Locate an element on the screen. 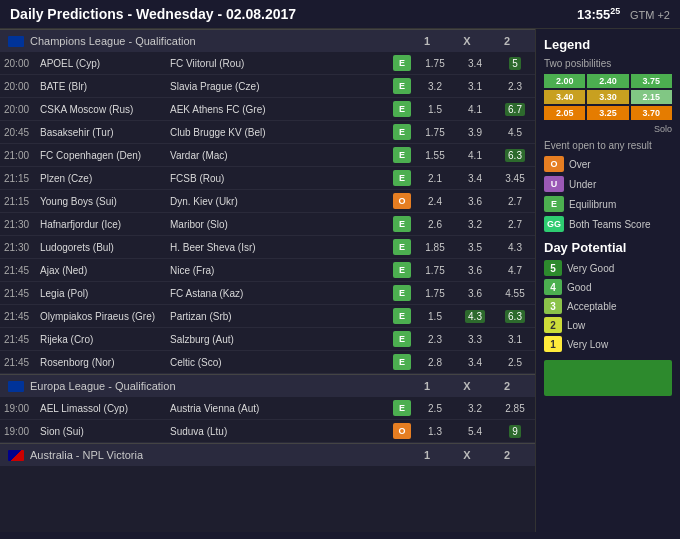 This screenshot has width=680, height=539. odds-cell: 2.15 is located at coordinates (652, 97).